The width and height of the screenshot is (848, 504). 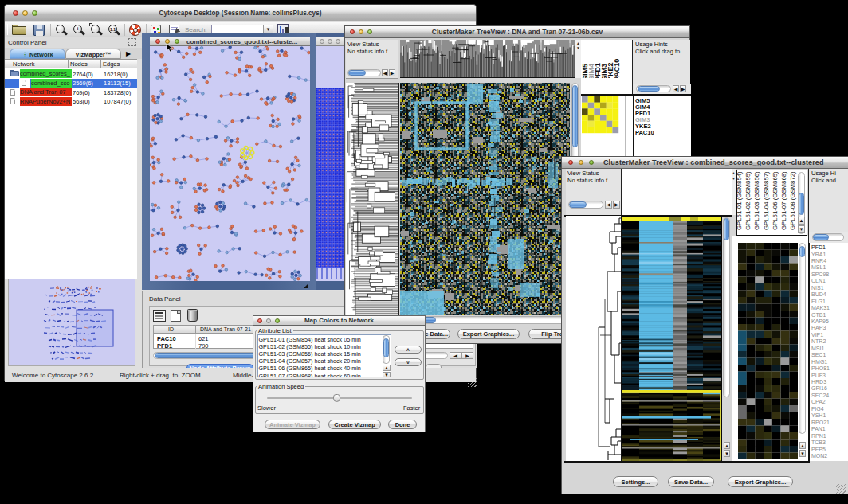 What do you see at coordinates (757, 201) in the screenshot?
I see `svg-text: GPL51-03 (GSM856)` at bounding box center [757, 201].